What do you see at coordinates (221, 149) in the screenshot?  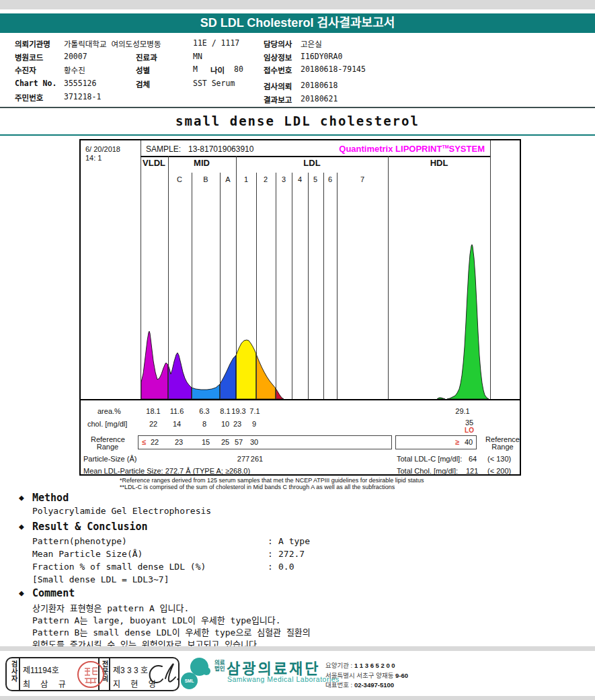 I see `sample-value: 13-817019063910` at bounding box center [221, 149].